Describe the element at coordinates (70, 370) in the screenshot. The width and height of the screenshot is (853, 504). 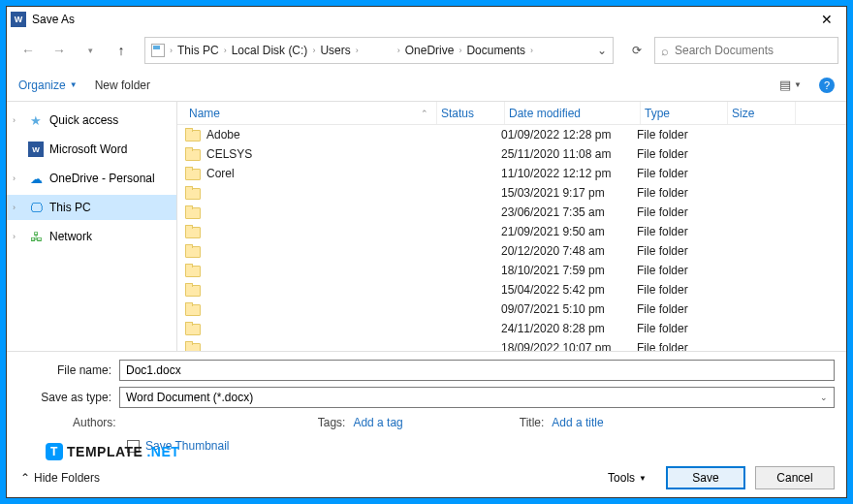
I see `file-name-label: File name:` at that location.